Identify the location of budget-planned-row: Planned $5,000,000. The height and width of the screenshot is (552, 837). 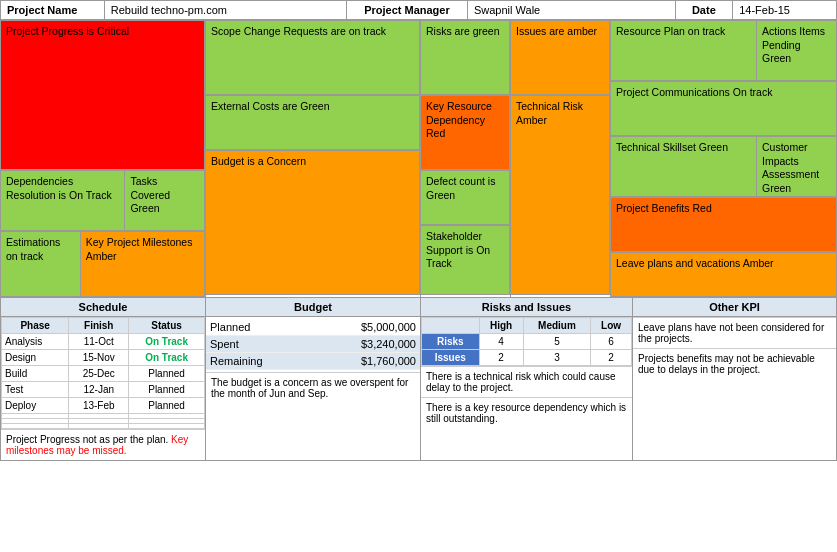
(313, 328).